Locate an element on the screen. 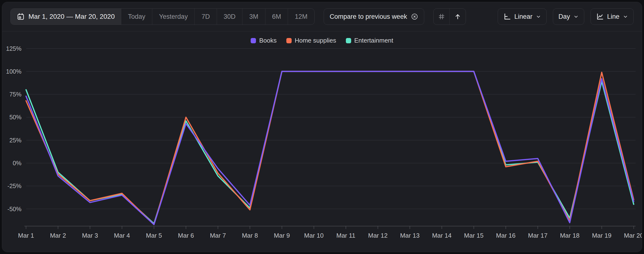 The height and width of the screenshot is (254, 644). x-axis-tick-label: Mar 19 is located at coordinates (602, 236).